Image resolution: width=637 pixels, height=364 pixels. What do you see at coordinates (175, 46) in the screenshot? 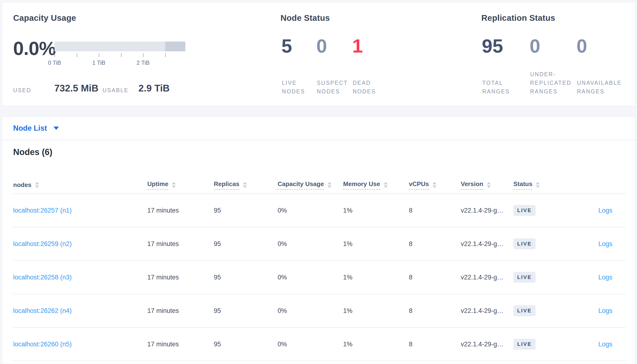
I see `capacity-bar-other-segment` at bounding box center [175, 46].